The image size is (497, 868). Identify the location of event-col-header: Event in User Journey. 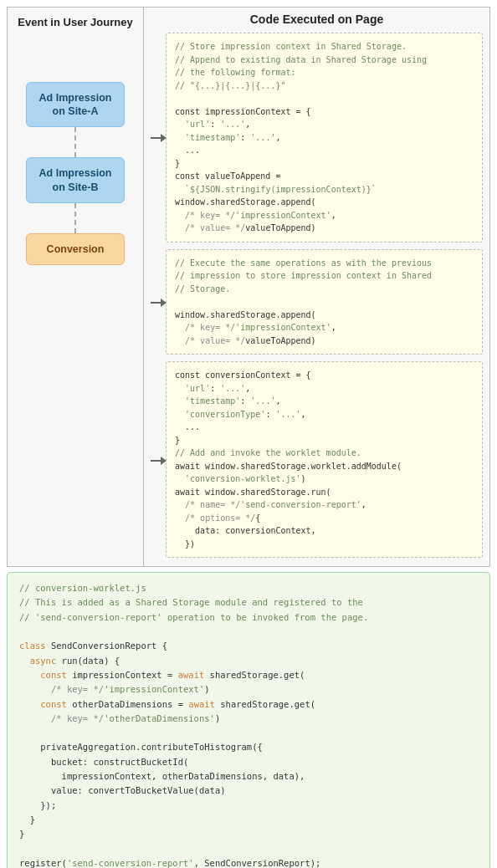
(75, 25).